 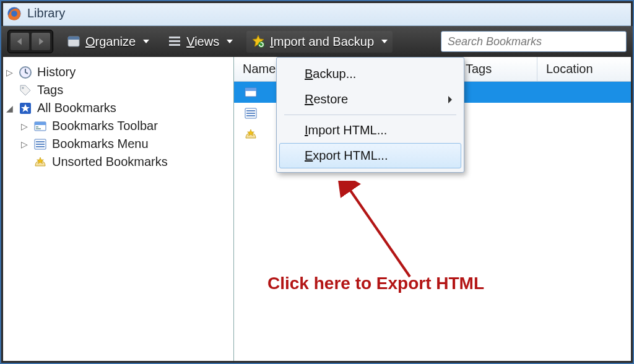 I want to click on organize-button: Organize, so click(x=108, y=42).